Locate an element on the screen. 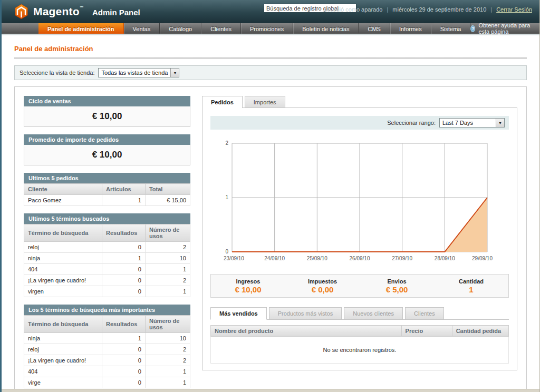  svg-text: 0 is located at coordinates (227, 252).